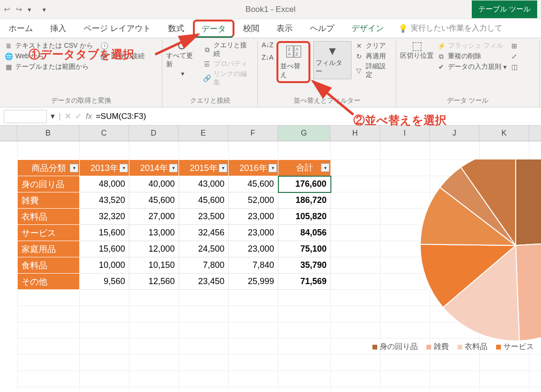  What do you see at coordinates (25, 117) in the screenshot?
I see `name-box` at bounding box center [25, 117].